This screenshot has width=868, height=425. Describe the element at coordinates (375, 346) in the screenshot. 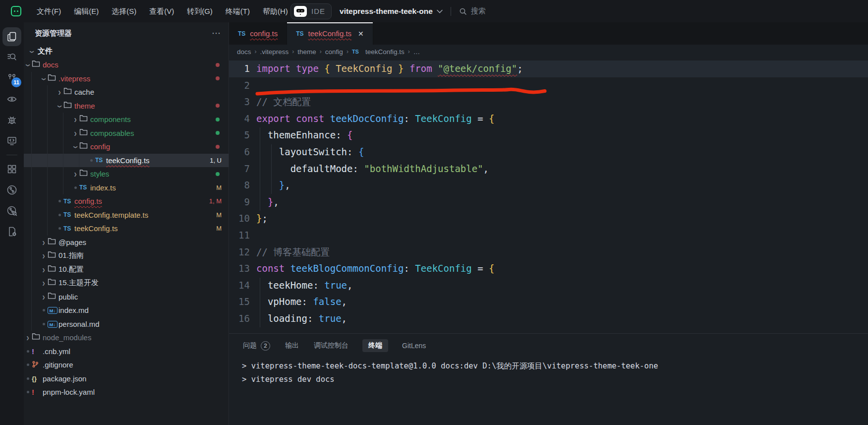

I see `panel-tab-终端: 终端` at that location.